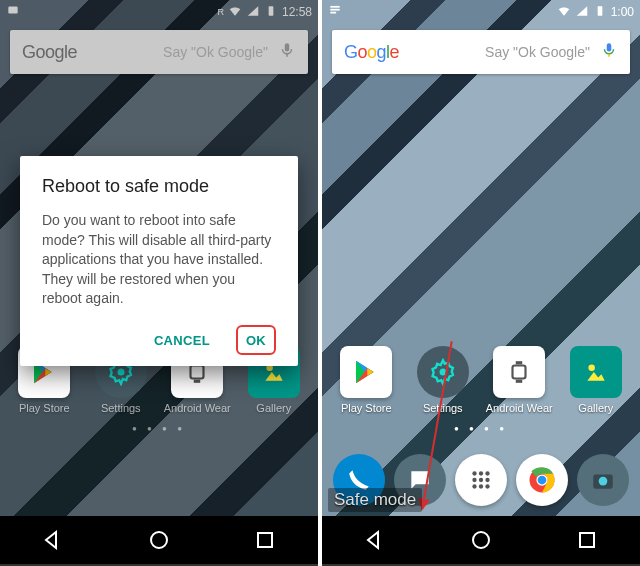 This screenshot has width=640, height=566. I want to click on app-drawer-button, so click(481, 480).